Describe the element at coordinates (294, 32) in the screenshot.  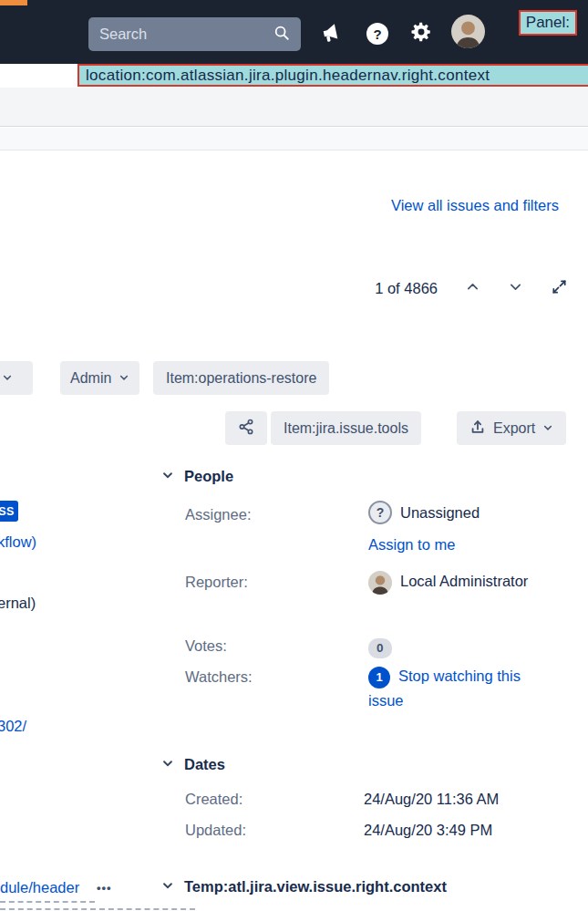
I see `app-header: ? Panel:` at that location.